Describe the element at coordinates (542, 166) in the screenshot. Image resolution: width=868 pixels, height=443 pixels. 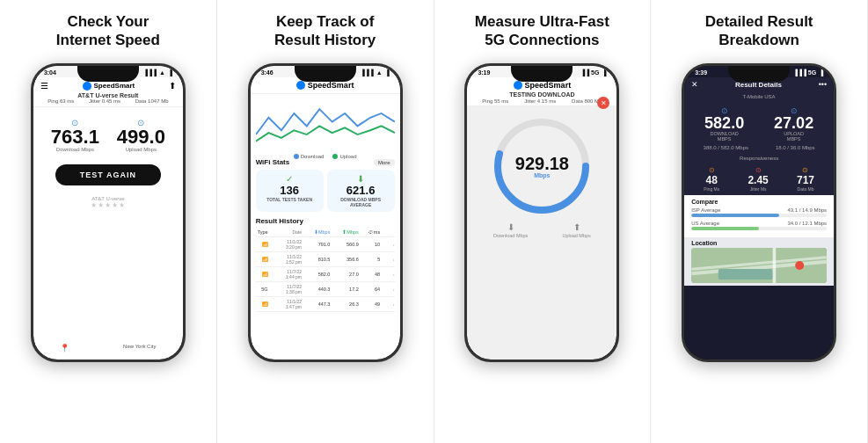
I see `speedometer-ring: 929.18 Mbps` at that location.